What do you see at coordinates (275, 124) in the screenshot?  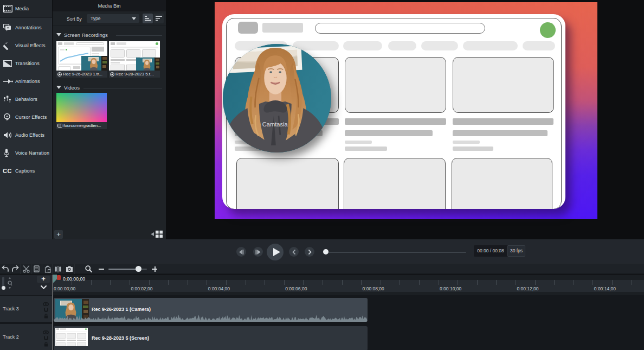 I see `svg-text: Camtasia` at bounding box center [275, 124].